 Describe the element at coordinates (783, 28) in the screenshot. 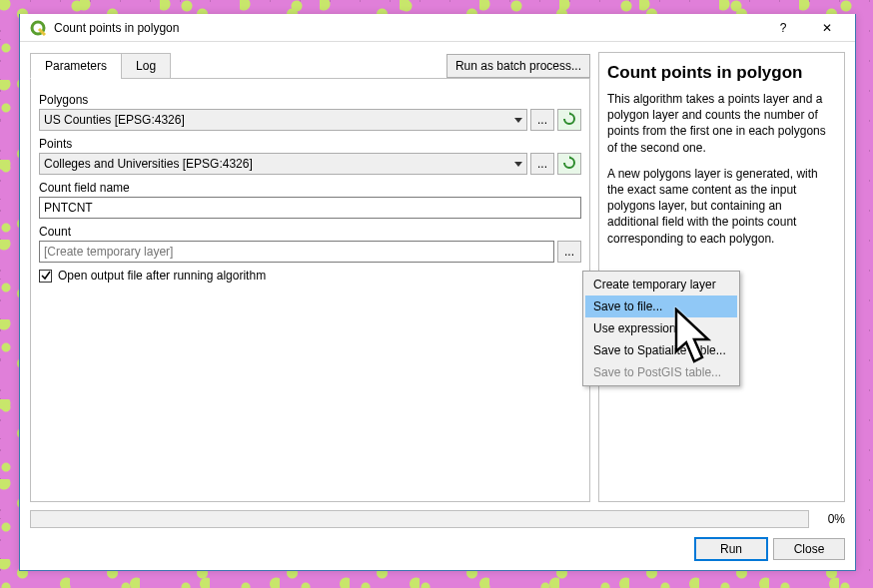

I see `help-icon: ?` at that location.